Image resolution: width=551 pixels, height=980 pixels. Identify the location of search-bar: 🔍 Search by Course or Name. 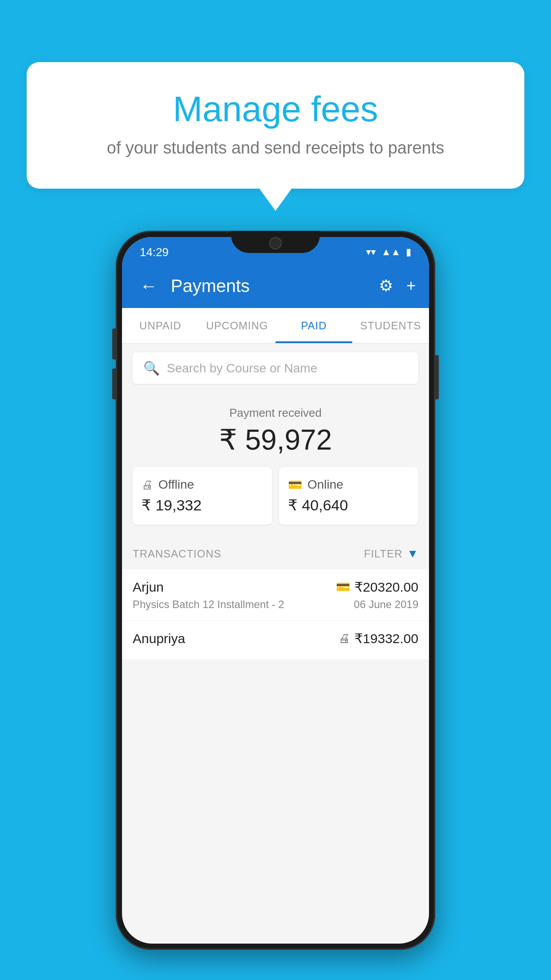
(276, 368).